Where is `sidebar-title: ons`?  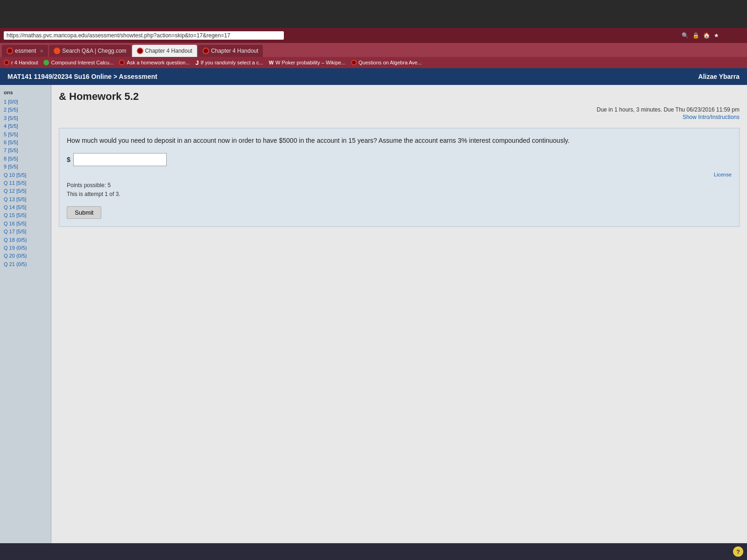 sidebar-title: ons is located at coordinates (25, 92).